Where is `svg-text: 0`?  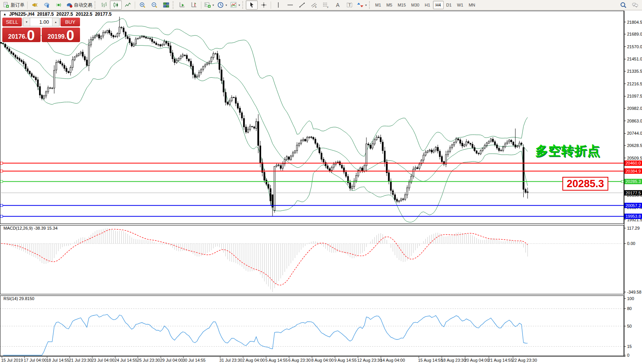 svg-text: 0 is located at coordinates (628, 355).